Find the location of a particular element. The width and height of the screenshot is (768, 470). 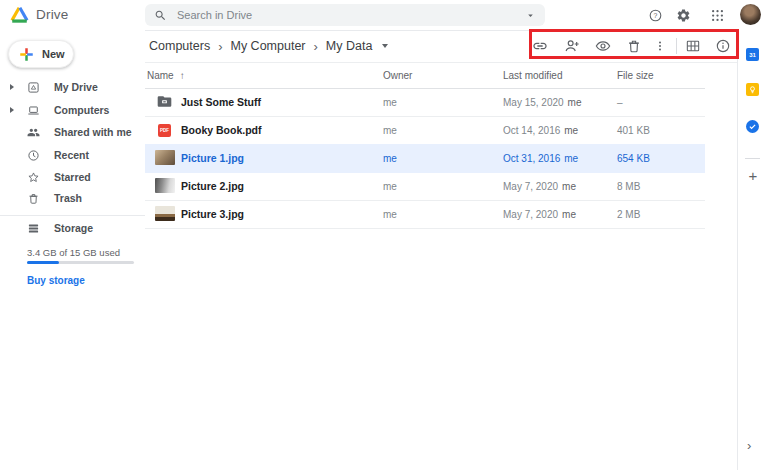

shared-icon is located at coordinates (34, 132).